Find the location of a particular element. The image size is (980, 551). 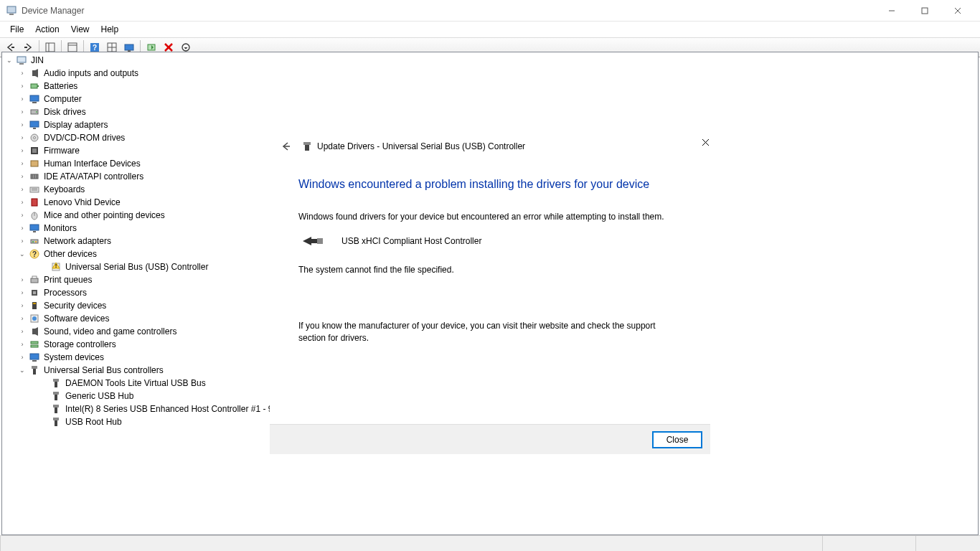

tree-item-label: JIN is located at coordinates (37, 60).